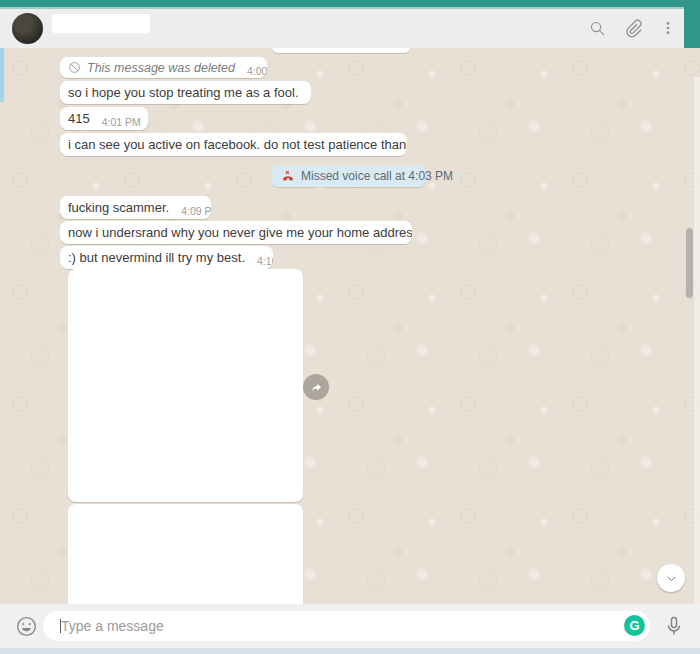  What do you see at coordinates (697, 340) in the screenshot?
I see `right-edge-strip` at bounding box center [697, 340].